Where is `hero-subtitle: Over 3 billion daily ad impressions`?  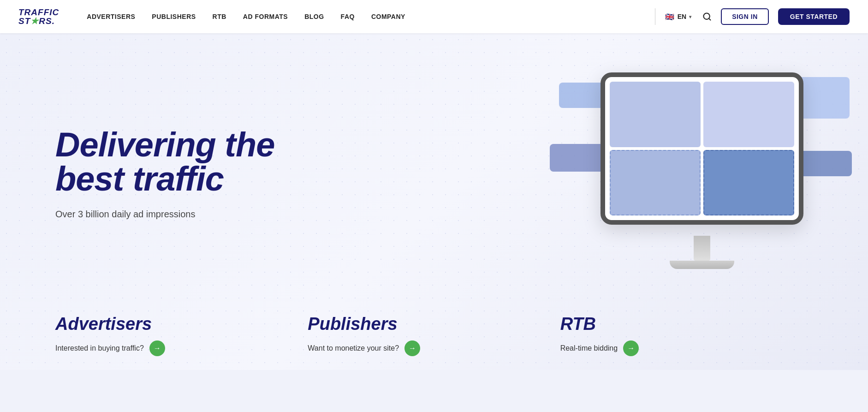 hero-subtitle: Over 3 billion daily ad impressions is located at coordinates (165, 214).